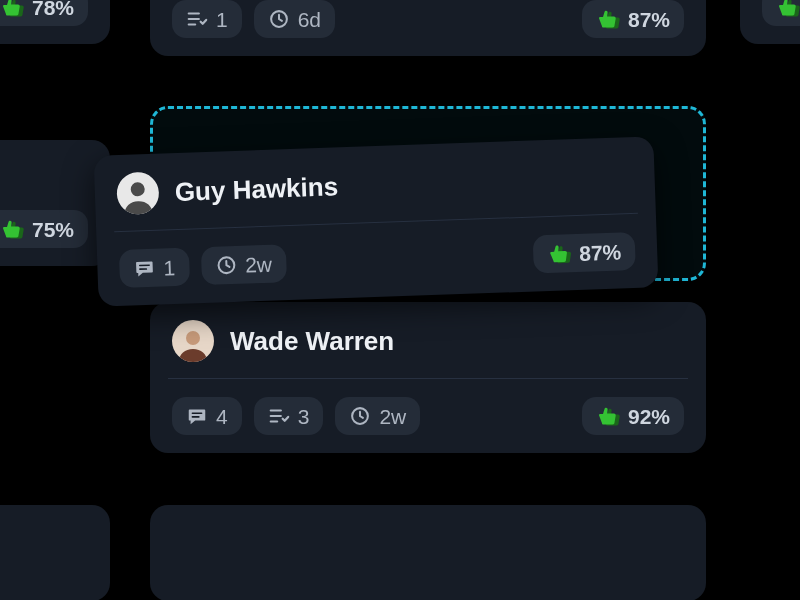 The height and width of the screenshot is (600, 800). What do you see at coordinates (304, 416) in the screenshot?
I see `tasks-value: 3` at bounding box center [304, 416].